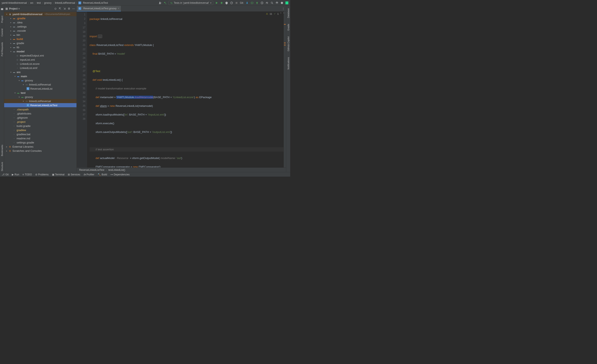 Image resolution: width=597 pixels, height=364 pixels. I want to click on panel-settings-icon: ⚙, so click(69, 9).